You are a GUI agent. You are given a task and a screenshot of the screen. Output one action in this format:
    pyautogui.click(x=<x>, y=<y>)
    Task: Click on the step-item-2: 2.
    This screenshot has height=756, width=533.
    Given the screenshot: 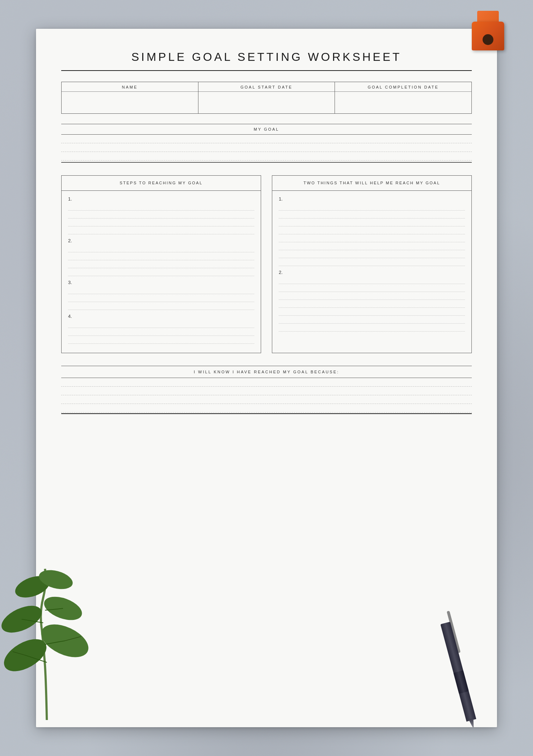 What is the action you would take?
    pyautogui.click(x=161, y=257)
    